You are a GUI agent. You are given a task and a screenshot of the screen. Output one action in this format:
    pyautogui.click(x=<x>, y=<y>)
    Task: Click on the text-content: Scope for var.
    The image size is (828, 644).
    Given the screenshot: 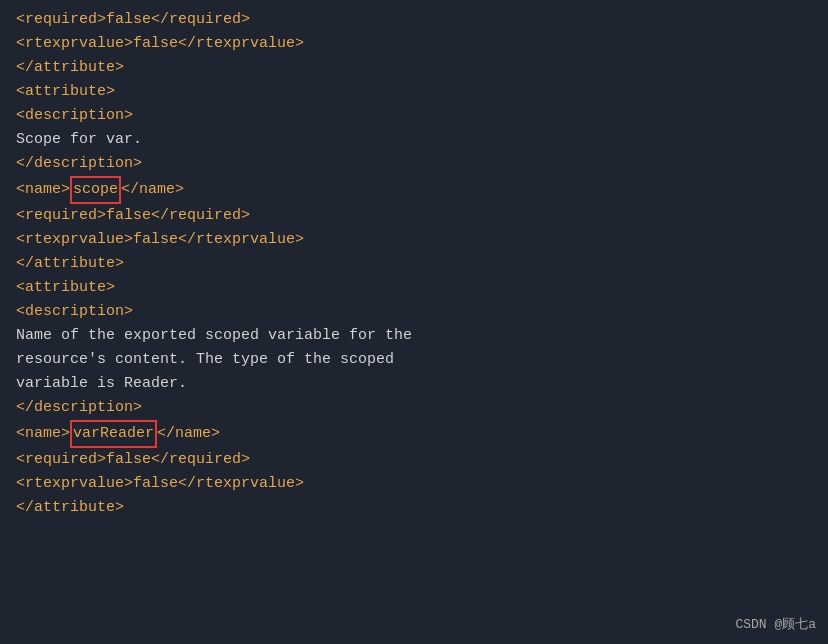 What is the action you would take?
    pyautogui.click(x=79, y=140)
    